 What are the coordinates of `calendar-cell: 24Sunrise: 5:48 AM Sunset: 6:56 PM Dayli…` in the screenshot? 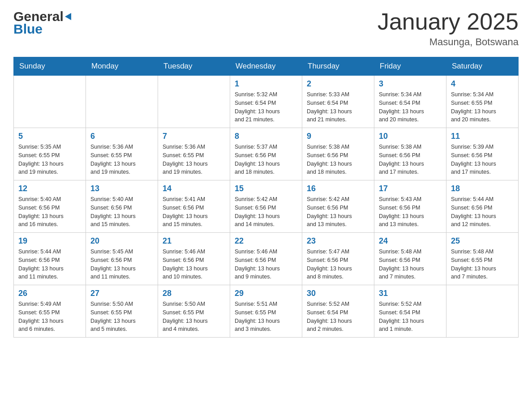 It's located at (410, 259).